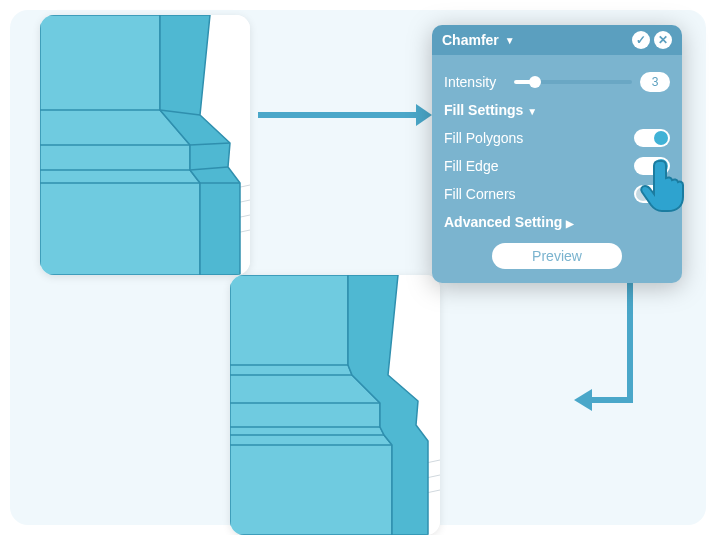 This screenshot has height=535, width=716. What do you see at coordinates (557, 138) in the screenshot?
I see `fill-polygons-row: Fill Polygons` at bounding box center [557, 138].